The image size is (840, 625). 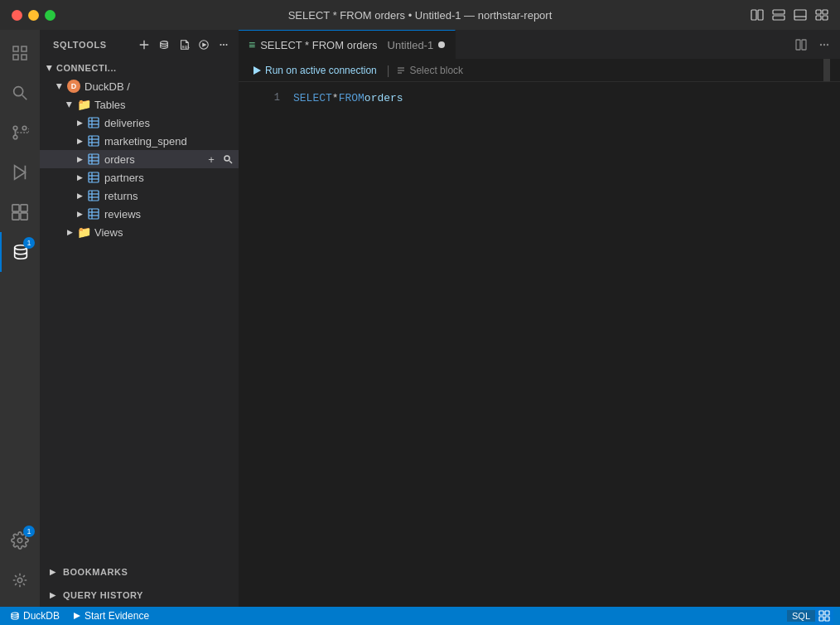 What do you see at coordinates (184, 45) in the screenshot?
I see `new-sql-file-icon: SQL` at bounding box center [184, 45].